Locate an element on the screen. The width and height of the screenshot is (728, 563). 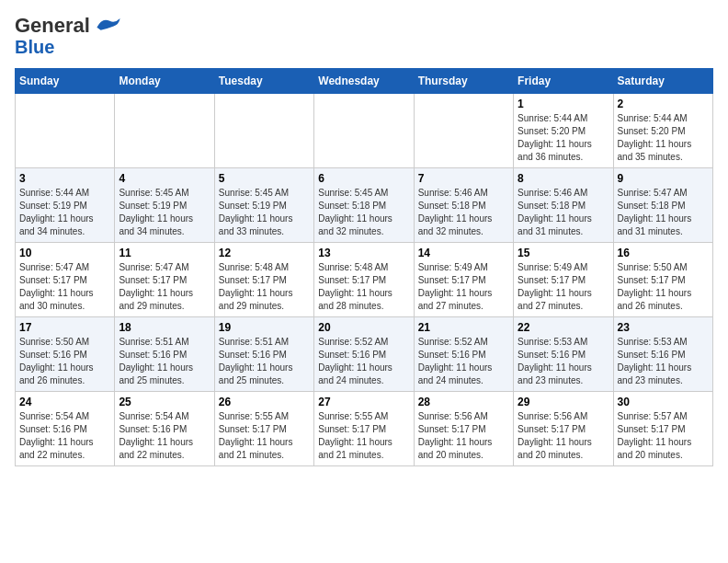
day-info: Sunrise: 5:48 AM Sunset: 5:17 PM Dayligh… is located at coordinates (265, 287).